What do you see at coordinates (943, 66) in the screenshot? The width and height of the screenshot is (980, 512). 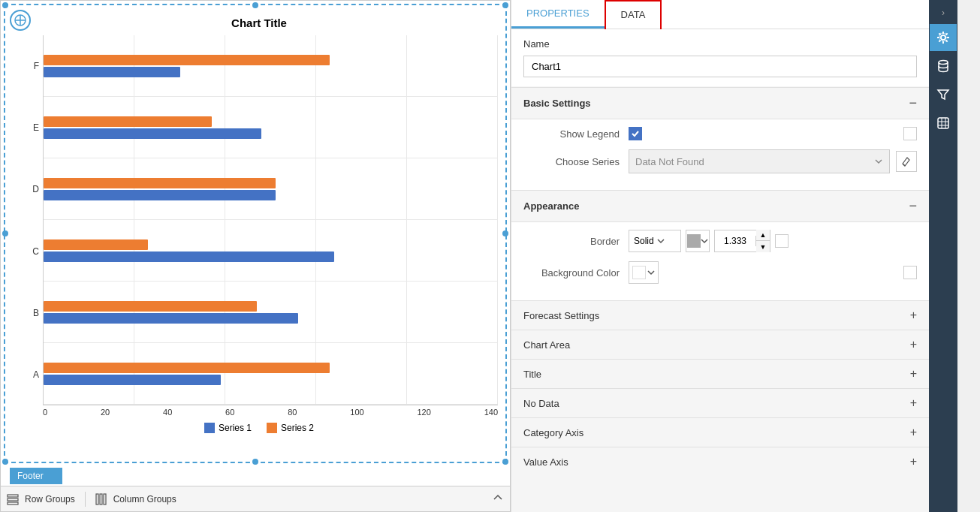 I see `database-button` at bounding box center [943, 66].